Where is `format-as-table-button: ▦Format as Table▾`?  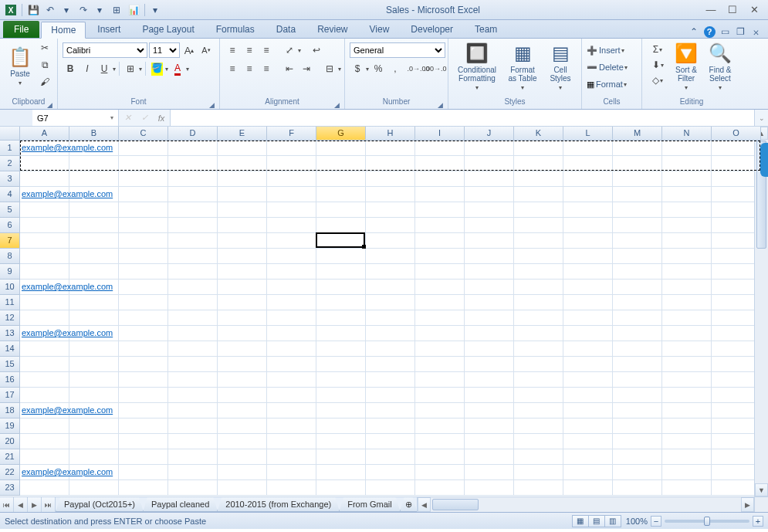
format-as-table-button: ▦Format as Table▾ is located at coordinates (523, 66).